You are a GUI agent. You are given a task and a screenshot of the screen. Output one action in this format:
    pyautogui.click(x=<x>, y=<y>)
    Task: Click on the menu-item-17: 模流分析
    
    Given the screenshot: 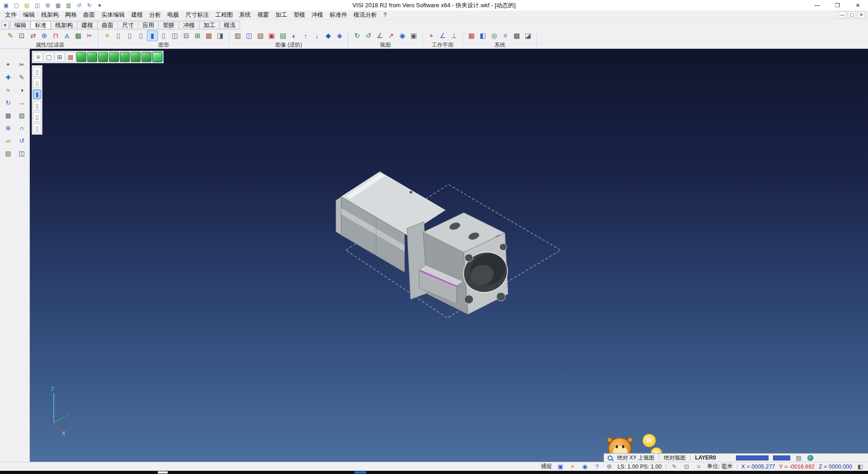 What is the action you would take?
    pyautogui.click(x=365, y=15)
    